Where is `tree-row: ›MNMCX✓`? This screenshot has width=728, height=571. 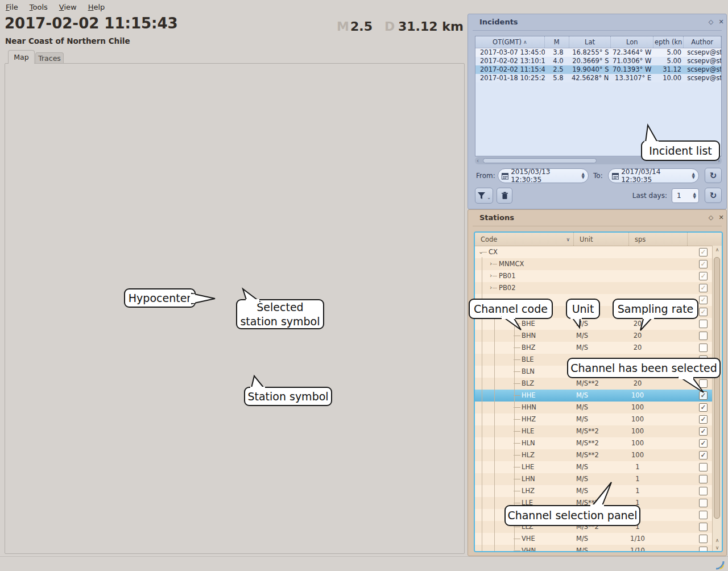
tree-row: ›MNMCX✓ is located at coordinates (594, 264).